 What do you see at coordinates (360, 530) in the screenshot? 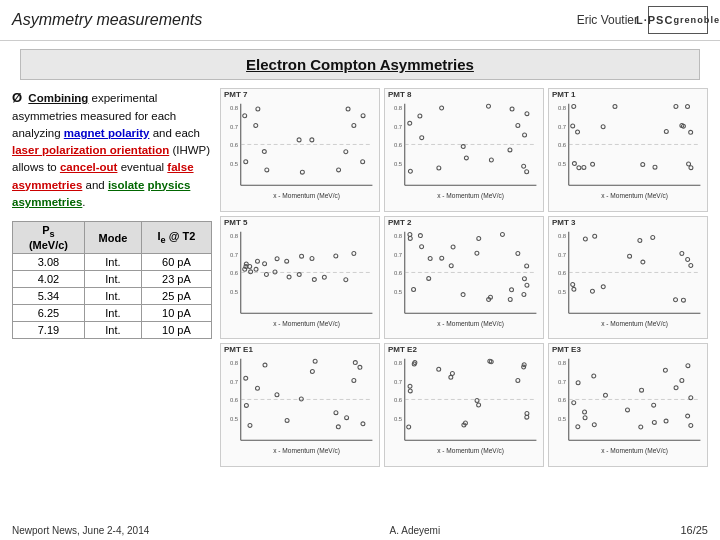
I see `footer: Newport News, June 2-4, 2014 A. Adeyemi …` at bounding box center [360, 530].